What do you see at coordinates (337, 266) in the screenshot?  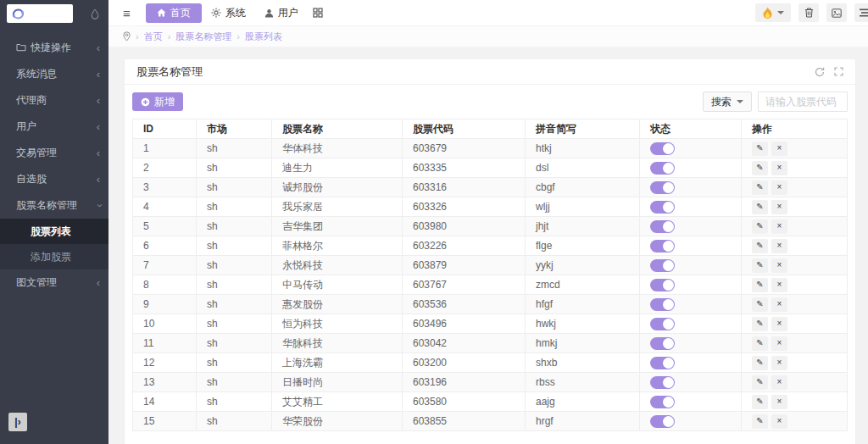 I see `cell-name: 永悦科技` at bounding box center [337, 266].